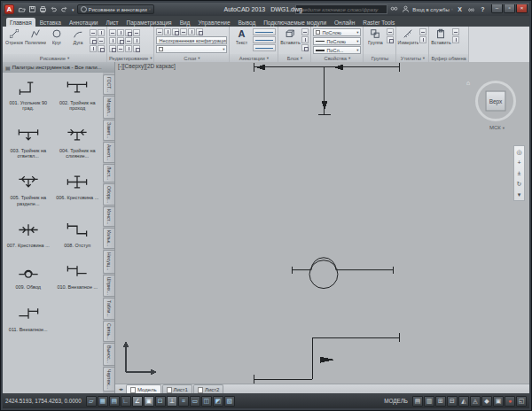  Describe the element at coordinates (195, 401) in the screenshot. I see `dyn-icon: ▭` at that location.